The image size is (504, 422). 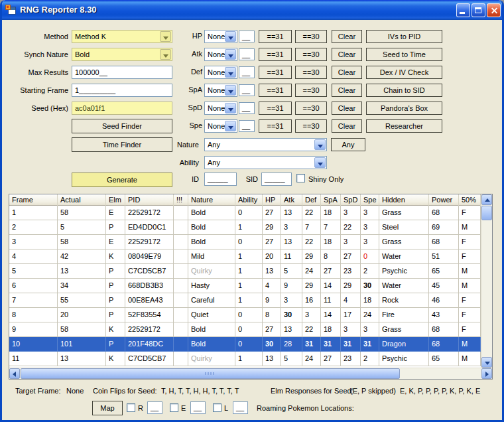 I want to click on def-eq30-button: ==30, so click(x=311, y=72).